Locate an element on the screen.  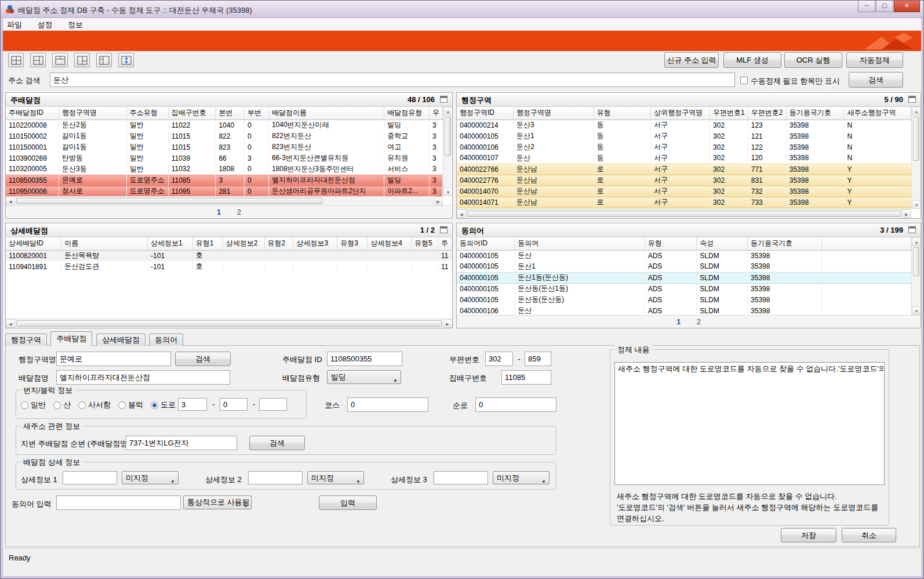
column-header: 상세배달ID is located at coordinates (34, 244).